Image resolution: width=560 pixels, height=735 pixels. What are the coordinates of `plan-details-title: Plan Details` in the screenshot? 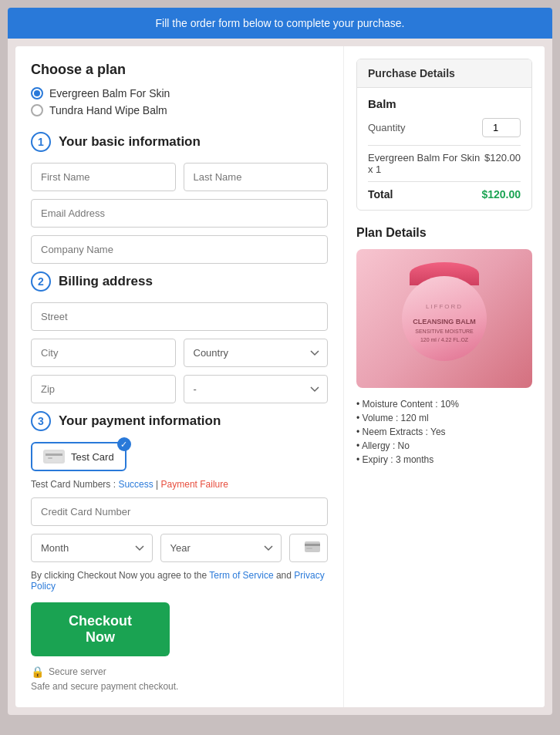 It's located at (444, 233).